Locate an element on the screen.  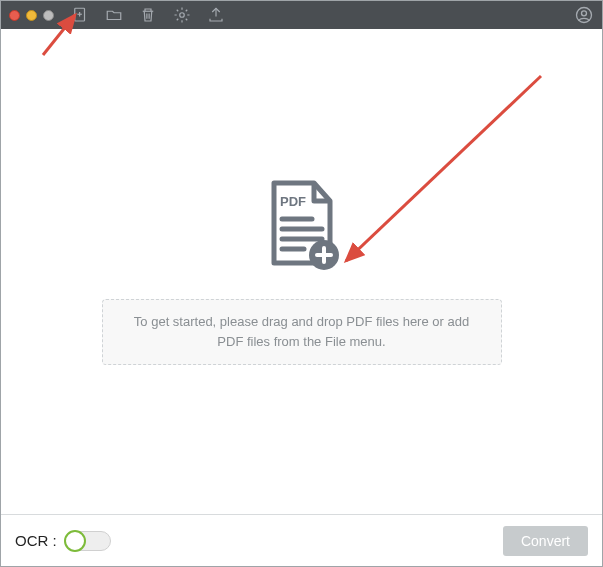
pdf-add-illustration: PDF is located at coordinates (302, 228).